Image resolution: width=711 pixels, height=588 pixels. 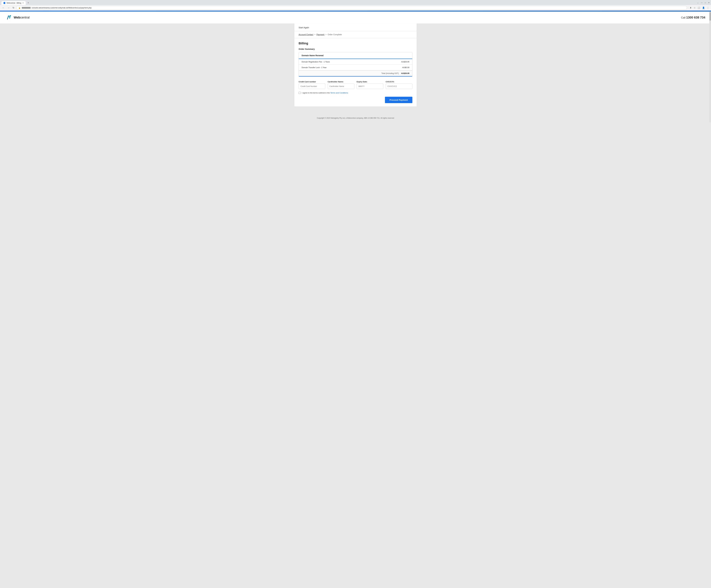 I want to click on breadcrumb: Account Contact > Payment > Order Comple…, so click(x=356, y=35).